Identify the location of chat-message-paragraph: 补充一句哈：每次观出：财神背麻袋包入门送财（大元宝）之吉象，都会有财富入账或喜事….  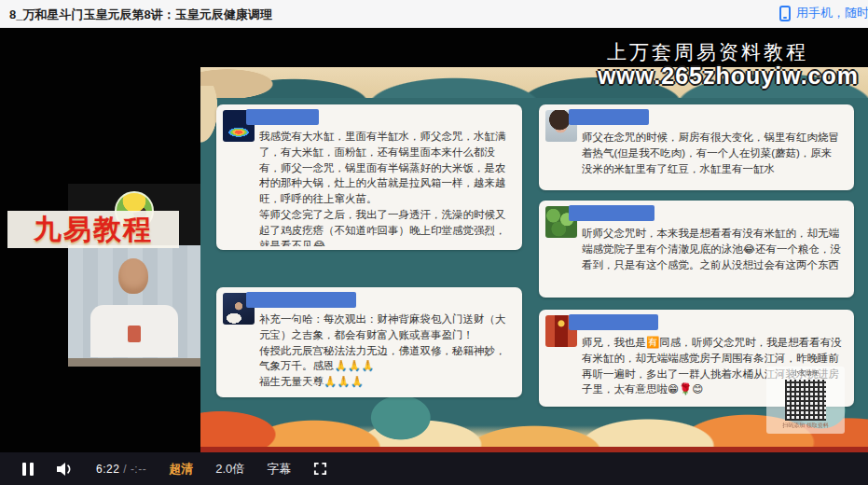
(384, 327).